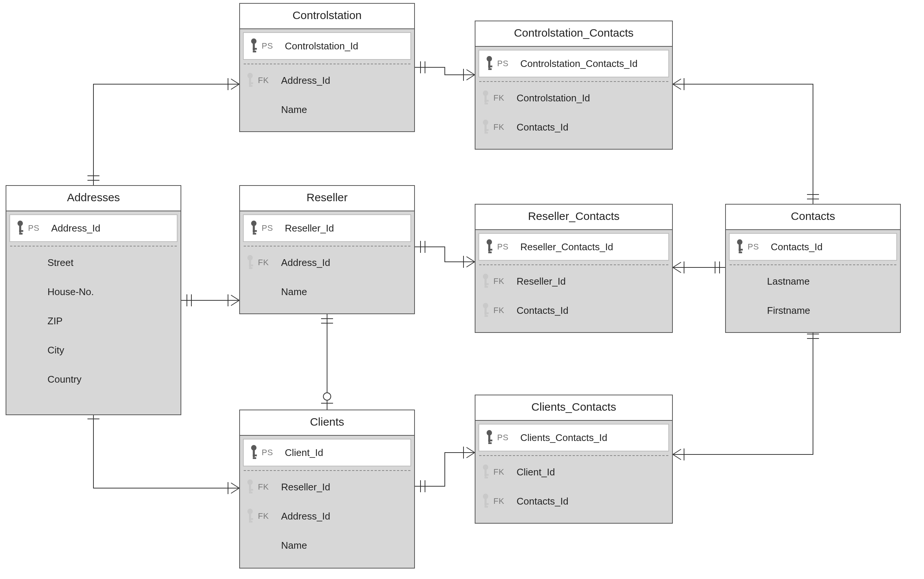 The height and width of the screenshot is (579, 924). What do you see at coordinates (52, 350) in the screenshot?
I see `column-name: City` at bounding box center [52, 350].